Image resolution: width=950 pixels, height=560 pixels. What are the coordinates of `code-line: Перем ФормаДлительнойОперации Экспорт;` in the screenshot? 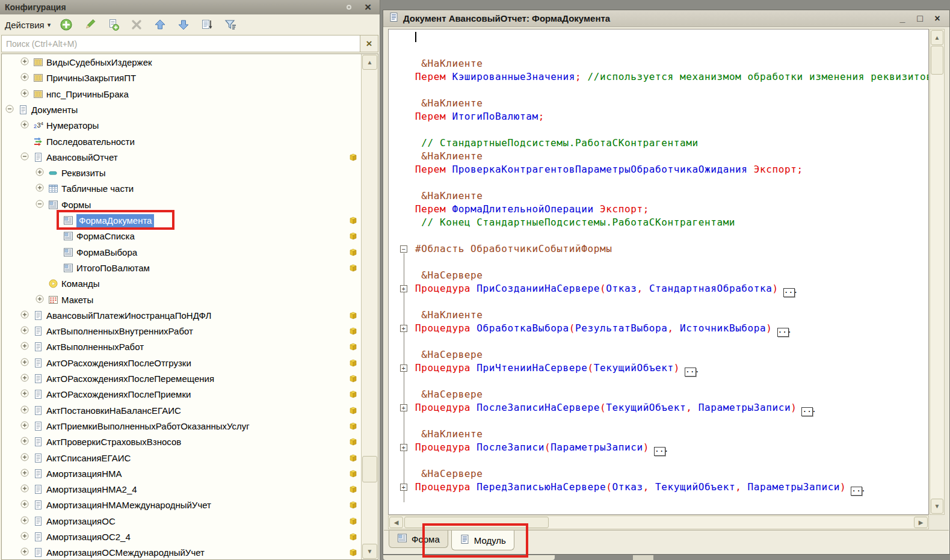 It's located at (658, 209).